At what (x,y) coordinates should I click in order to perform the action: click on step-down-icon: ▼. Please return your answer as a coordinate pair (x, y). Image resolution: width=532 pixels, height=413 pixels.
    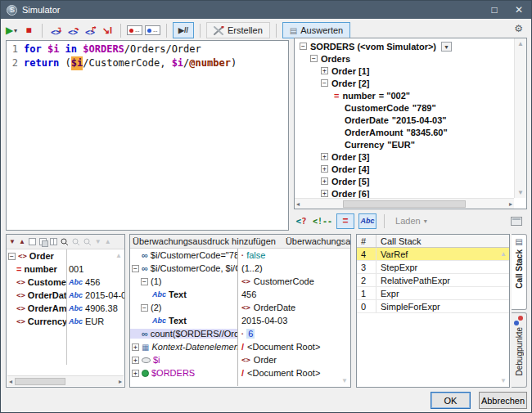
    Looking at the image, I should click on (12, 242).